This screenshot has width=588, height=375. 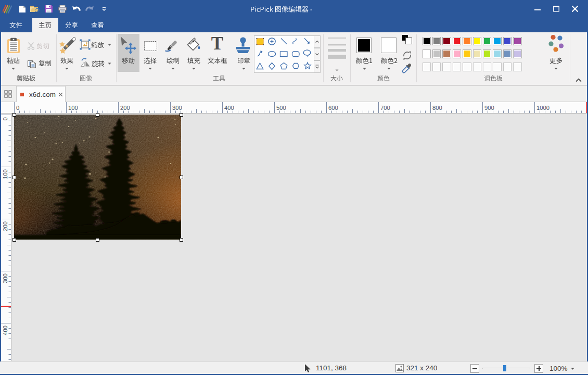 I want to click on svg-text: 1000, so click(x=543, y=108).